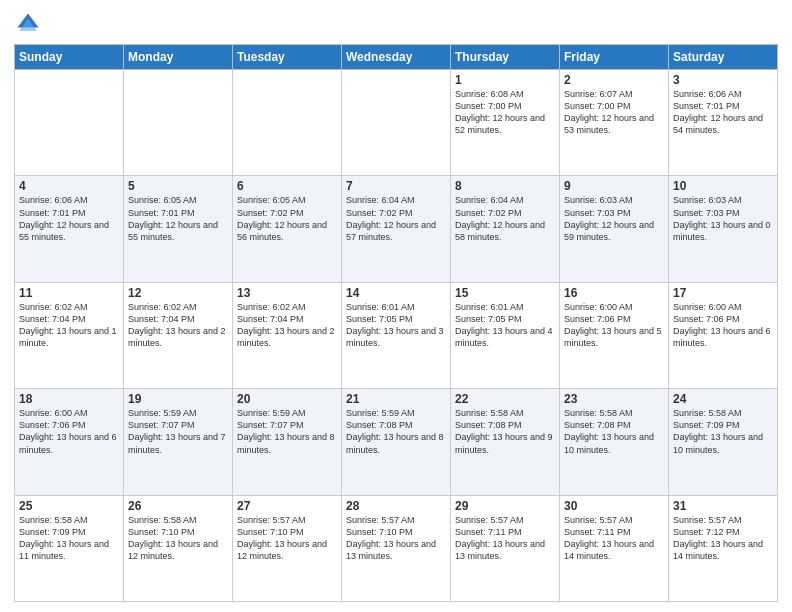  What do you see at coordinates (614, 58) in the screenshot?
I see `col-header-friday: Friday` at bounding box center [614, 58].